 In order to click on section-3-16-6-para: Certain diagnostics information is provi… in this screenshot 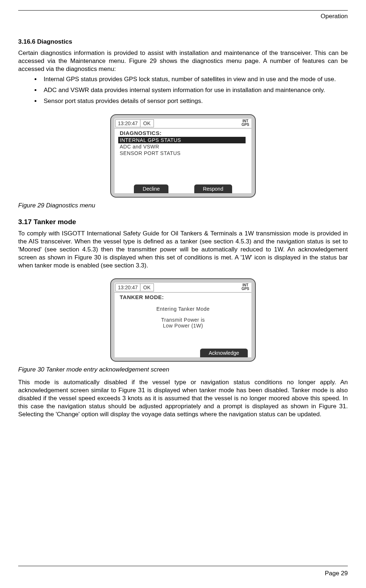, I will do `click(183, 61)`.